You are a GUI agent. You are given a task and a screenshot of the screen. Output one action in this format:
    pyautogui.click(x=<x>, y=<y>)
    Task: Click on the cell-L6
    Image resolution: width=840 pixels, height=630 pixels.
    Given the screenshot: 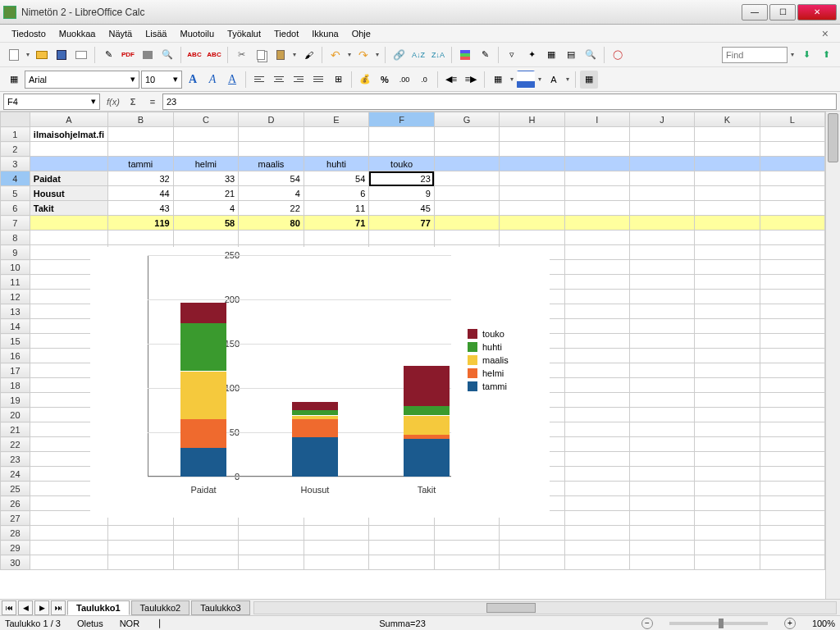 What is the action you would take?
    pyautogui.click(x=792, y=208)
    